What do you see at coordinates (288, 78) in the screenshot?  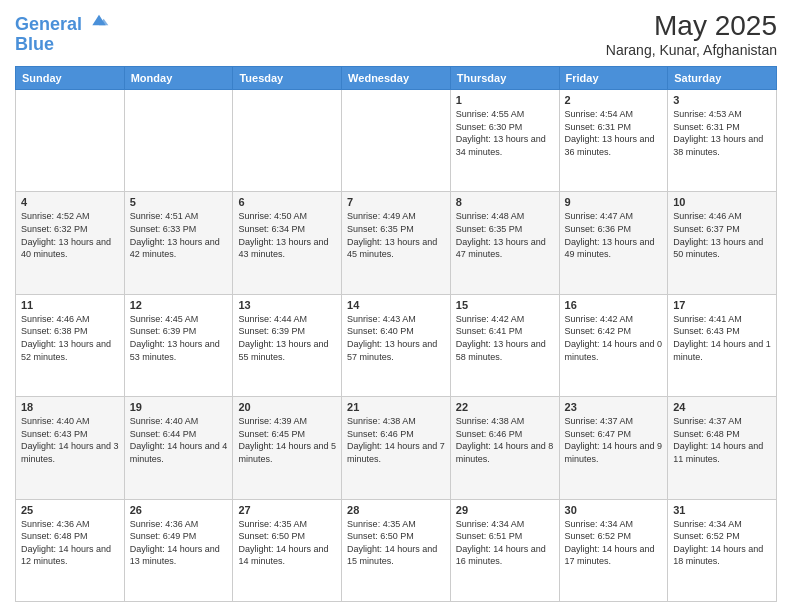 I see `header-tuesday: Tuesday` at bounding box center [288, 78].